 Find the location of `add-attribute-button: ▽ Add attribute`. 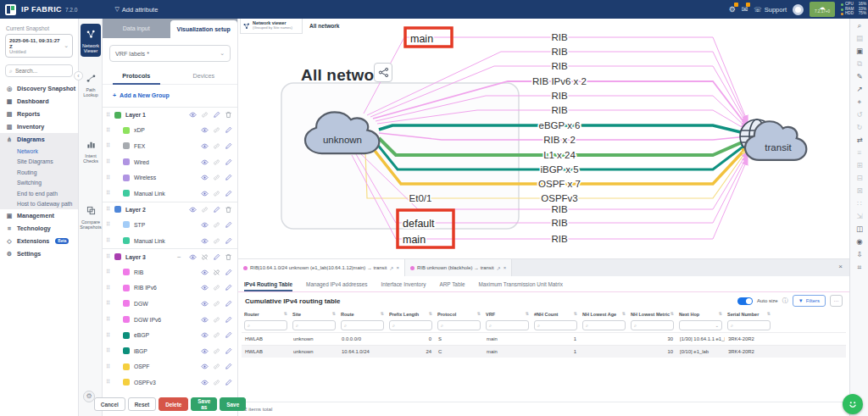

add-attribute-button: ▽ Add attribute is located at coordinates (136, 10).